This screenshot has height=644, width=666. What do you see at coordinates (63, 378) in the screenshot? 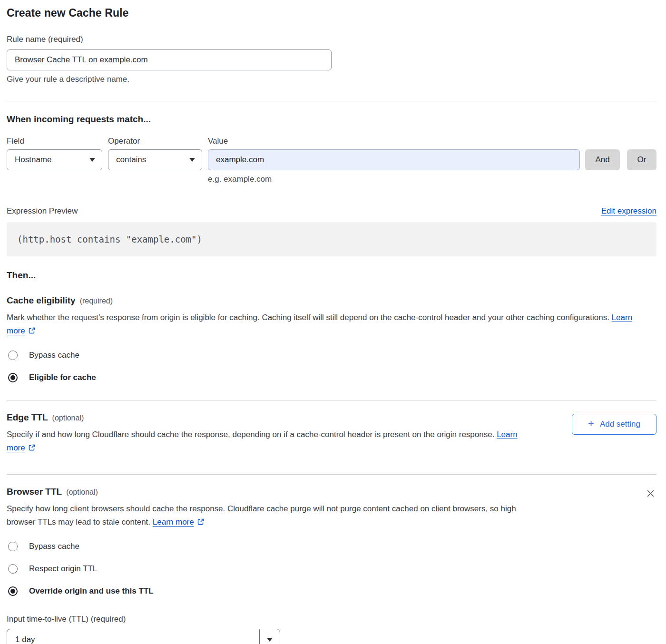
I see `radio-label: Eligible for cache` at bounding box center [63, 378].